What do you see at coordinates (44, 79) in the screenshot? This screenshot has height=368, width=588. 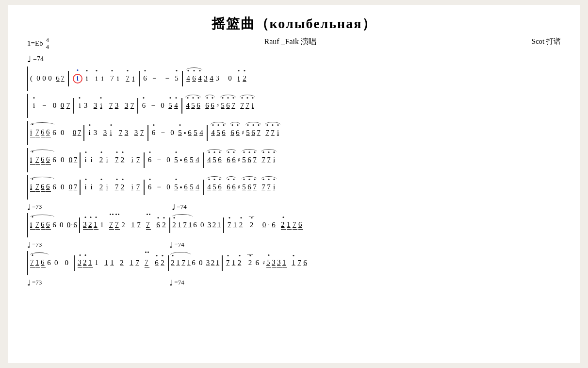 I see `note-0b: 0` at bounding box center [44, 79].